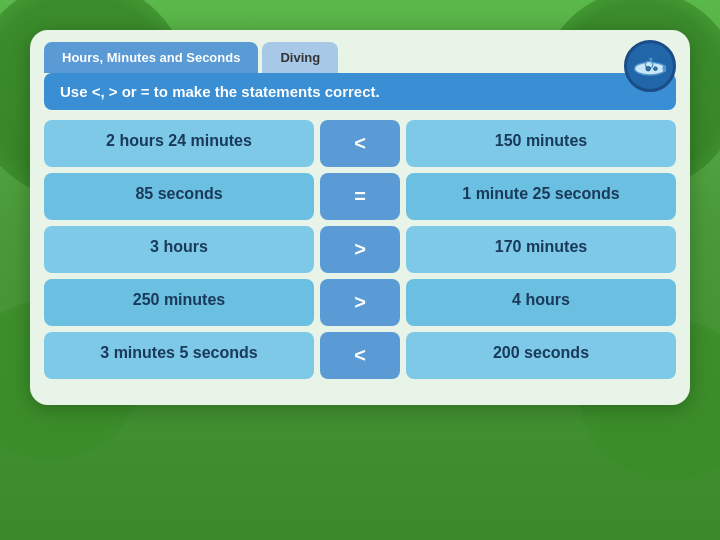 This screenshot has height=540, width=720. What do you see at coordinates (300, 58) in the screenshot?
I see `tab-diving: Diving` at bounding box center [300, 58].